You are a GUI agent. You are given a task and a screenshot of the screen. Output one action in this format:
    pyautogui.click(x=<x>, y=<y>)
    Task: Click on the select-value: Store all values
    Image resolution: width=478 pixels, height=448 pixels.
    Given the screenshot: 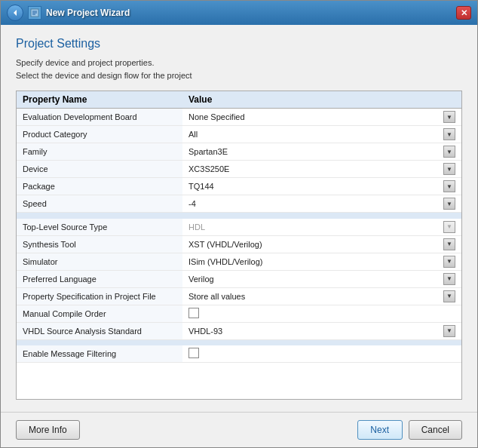 What is the action you would take?
    pyautogui.click(x=316, y=296)
    